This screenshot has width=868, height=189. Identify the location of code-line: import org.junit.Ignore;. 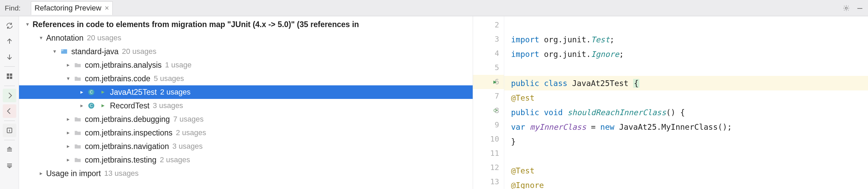
(686, 54).